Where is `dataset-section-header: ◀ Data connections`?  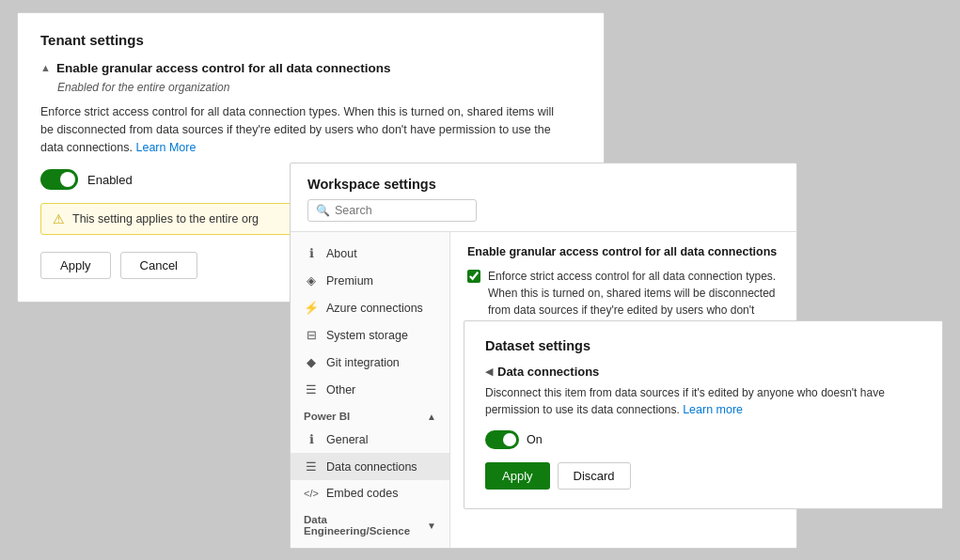
dataset-section-header: ◀ Data connections is located at coordinates (703, 372).